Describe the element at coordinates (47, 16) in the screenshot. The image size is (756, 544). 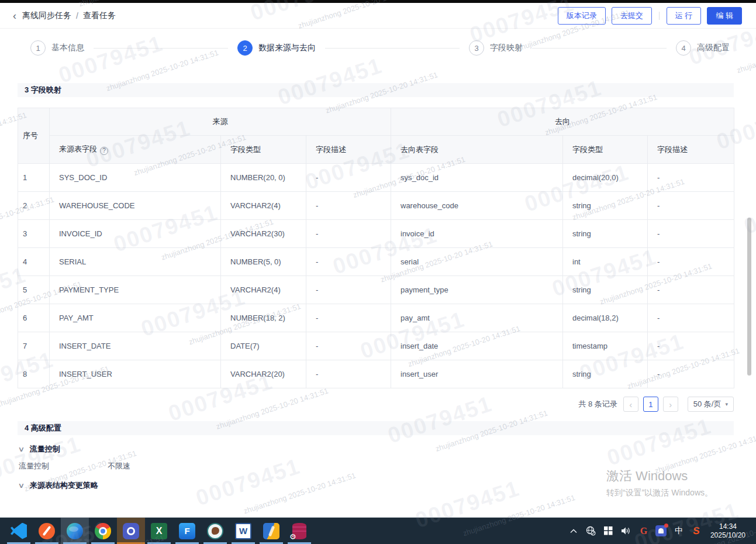
I see `breadcrumb-parent: 离线同步任务` at that location.